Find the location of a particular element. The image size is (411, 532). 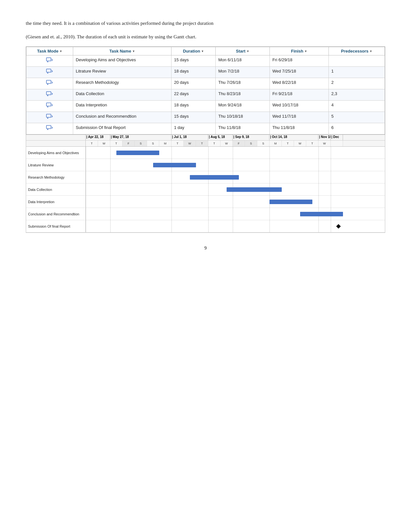

gantt-row: Data Collection is located at coordinates (206, 190).